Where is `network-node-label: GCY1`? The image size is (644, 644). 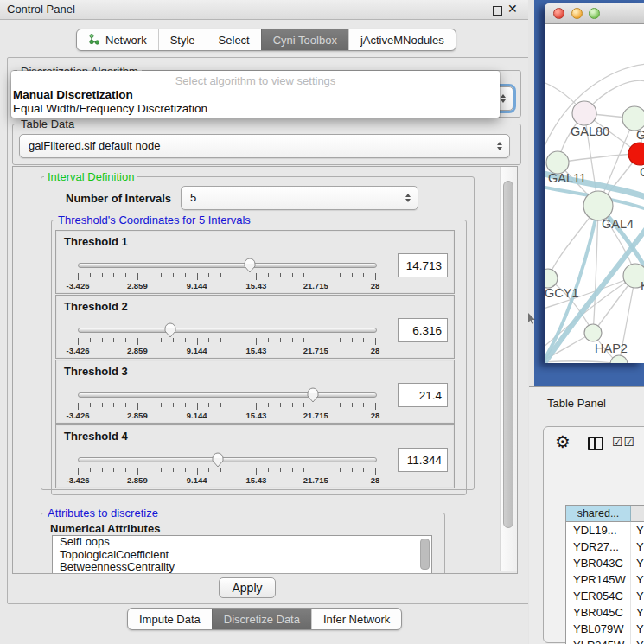
network-node-label: GCY1 is located at coordinates (562, 293).